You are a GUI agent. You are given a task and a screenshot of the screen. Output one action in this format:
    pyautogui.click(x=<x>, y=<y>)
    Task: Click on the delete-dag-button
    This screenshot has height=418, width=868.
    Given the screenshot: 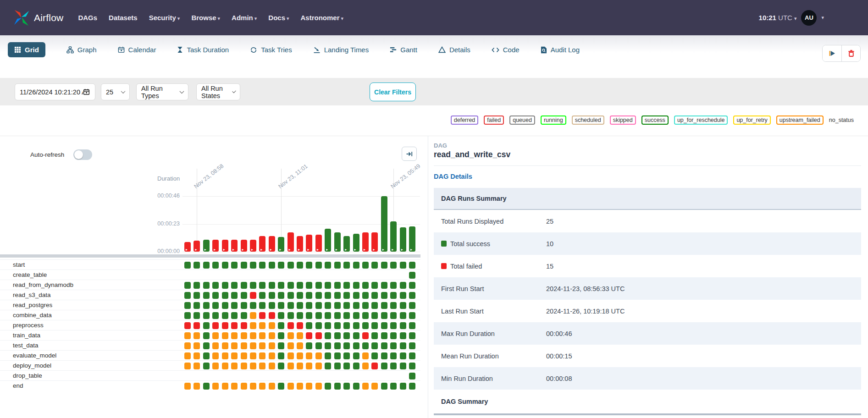 What is the action you would take?
    pyautogui.click(x=851, y=53)
    